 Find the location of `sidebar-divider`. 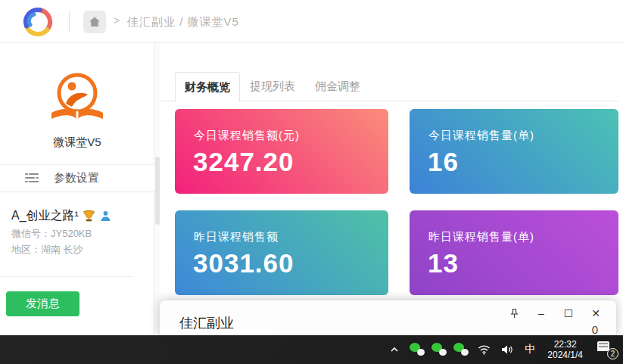

sidebar-divider is located at coordinates (67, 277).